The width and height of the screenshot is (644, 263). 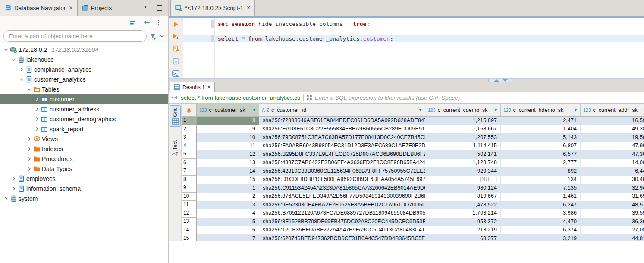 What do you see at coordinates (613, 146) in the screenshot?
I see `cell-c_current_addr_sk: 47,99` at bounding box center [613, 146].